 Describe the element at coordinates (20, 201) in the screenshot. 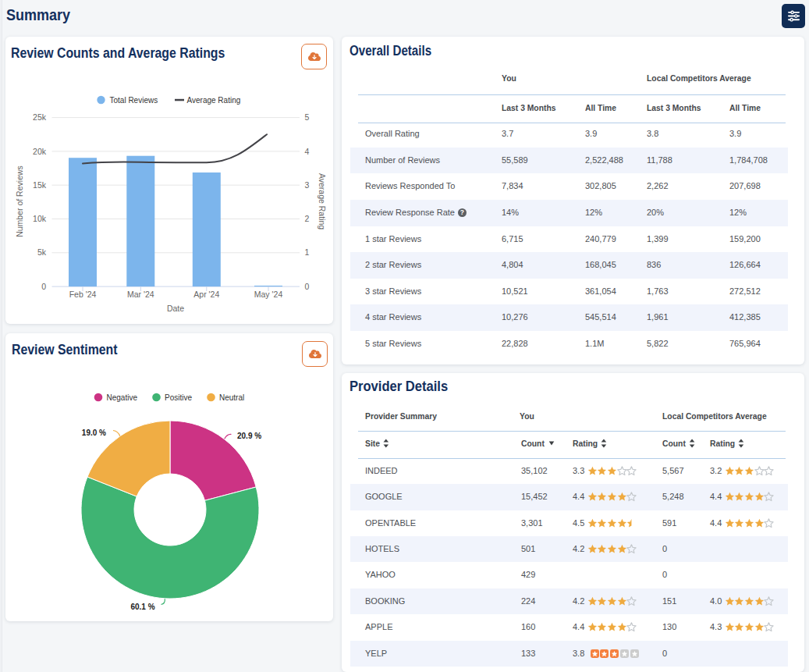

I see `svg-text: Number of Reviews` at that location.